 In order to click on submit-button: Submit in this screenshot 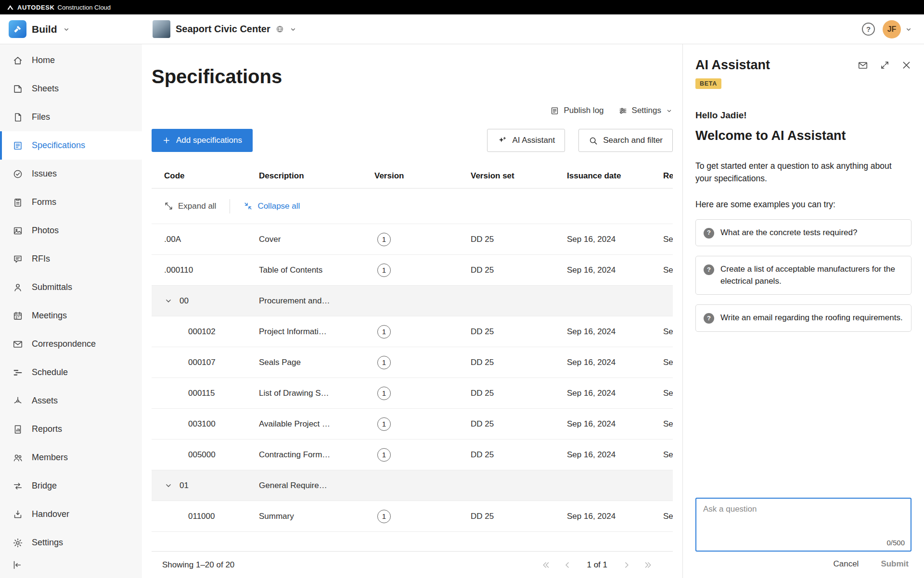, I will do `click(895, 564)`.